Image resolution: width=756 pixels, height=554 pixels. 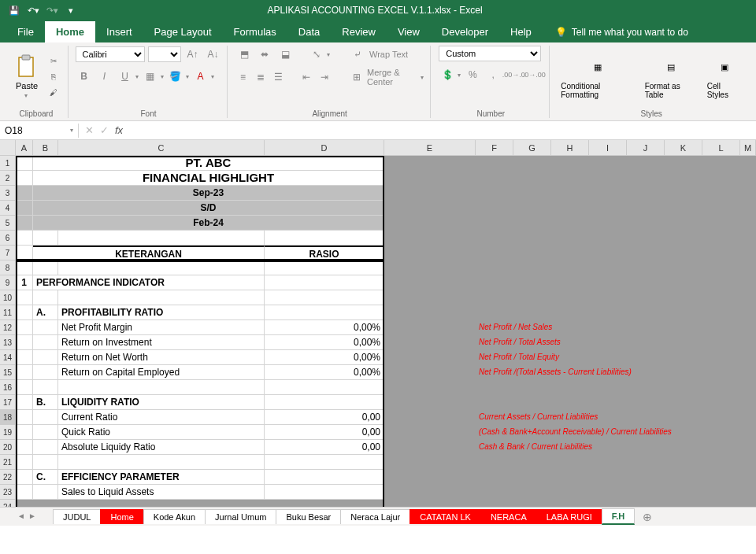 What do you see at coordinates (8, 493) in the screenshot?
I see `row-header: 23` at bounding box center [8, 493].